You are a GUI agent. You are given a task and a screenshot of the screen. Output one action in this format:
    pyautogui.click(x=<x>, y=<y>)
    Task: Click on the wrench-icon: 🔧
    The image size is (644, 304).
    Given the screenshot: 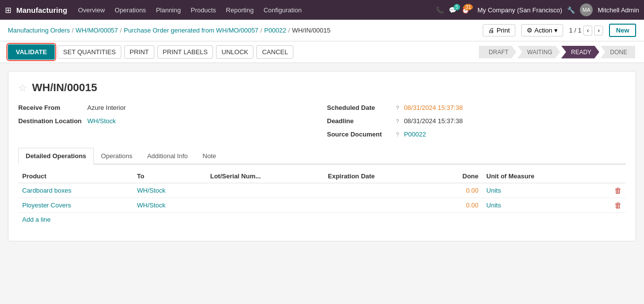 What is the action you would take?
    pyautogui.click(x=571, y=10)
    